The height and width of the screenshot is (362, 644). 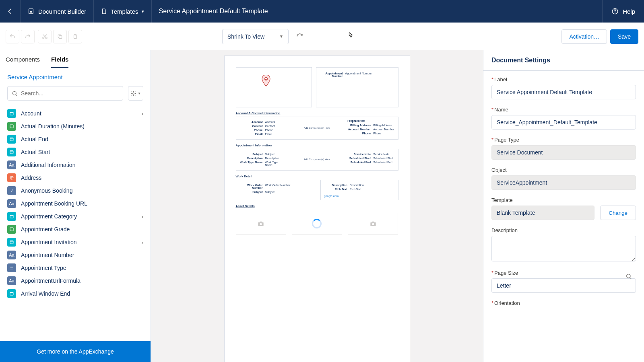 I want to click on field-item: Actual Duration (Minutes), so click(x=75, y=126).